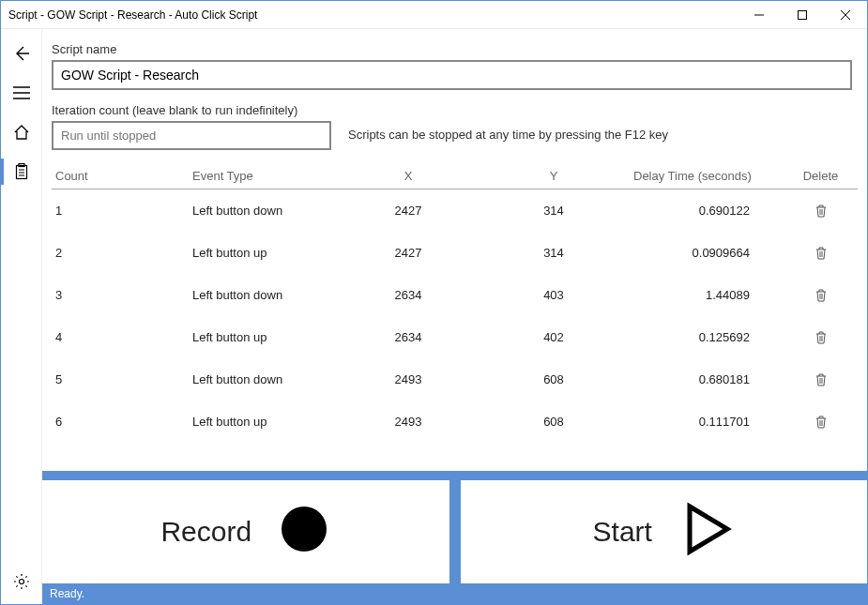 The width and height of the screenshot is (868, 605). What do you see at coordinates (454, 210) in the screenshot?
I see `table-row: 1Left button down24273140.690122` at bounding box center [454, 210].